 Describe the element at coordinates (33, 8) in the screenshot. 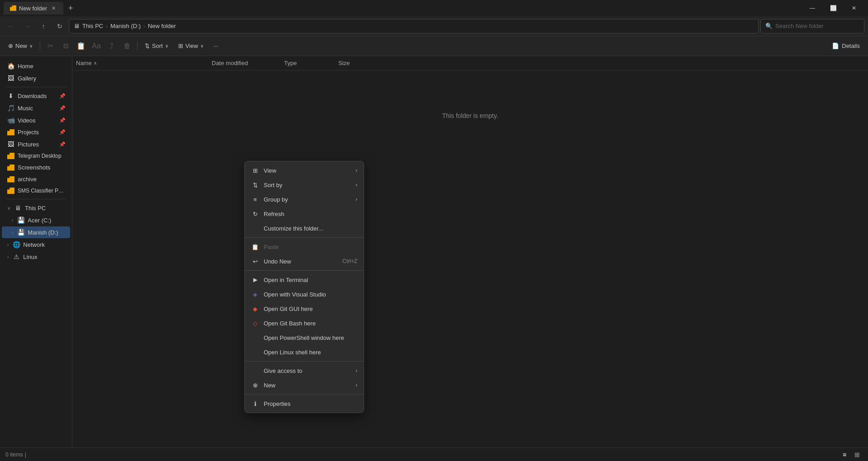

I see `tab-title: New folder` at that location.